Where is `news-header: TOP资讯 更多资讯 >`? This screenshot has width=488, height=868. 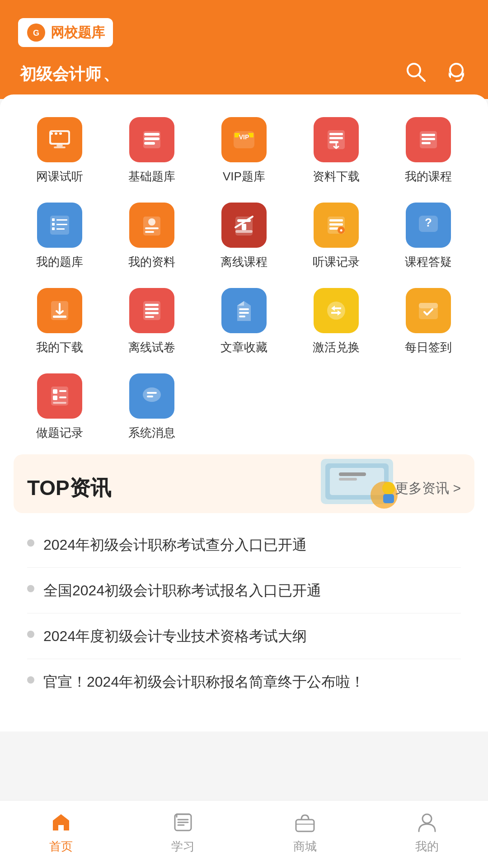 news-header: TOP资讯 更多资讯 > is located at coordinates (244, 484).